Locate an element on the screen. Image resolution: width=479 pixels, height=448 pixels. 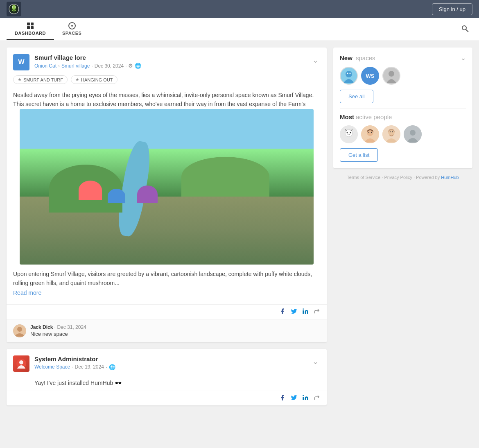
post-excerpt-1: Nestled away from the prying eyes of the… is located at coordinates (167, 100).